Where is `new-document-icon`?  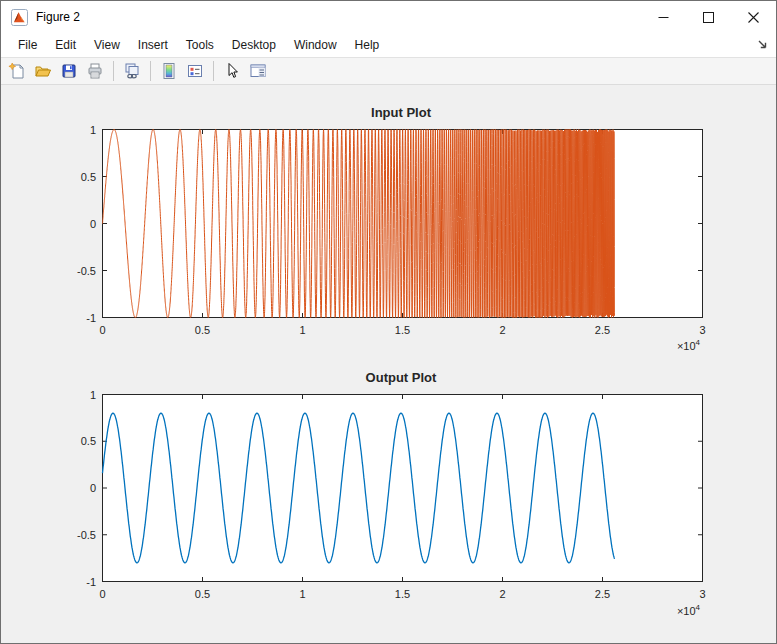 new-document-icon is located at coordinates (17, 71).